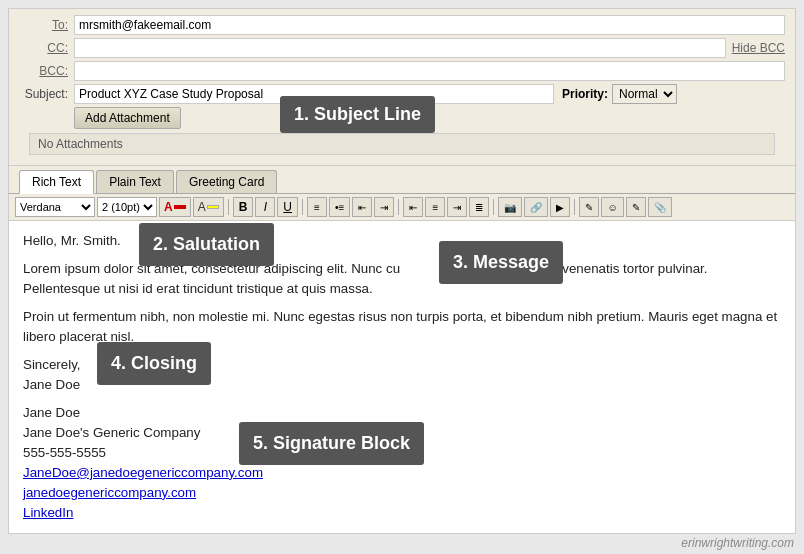  I want to click on attachment-toolbar-button: 📎, so click(660, 207).